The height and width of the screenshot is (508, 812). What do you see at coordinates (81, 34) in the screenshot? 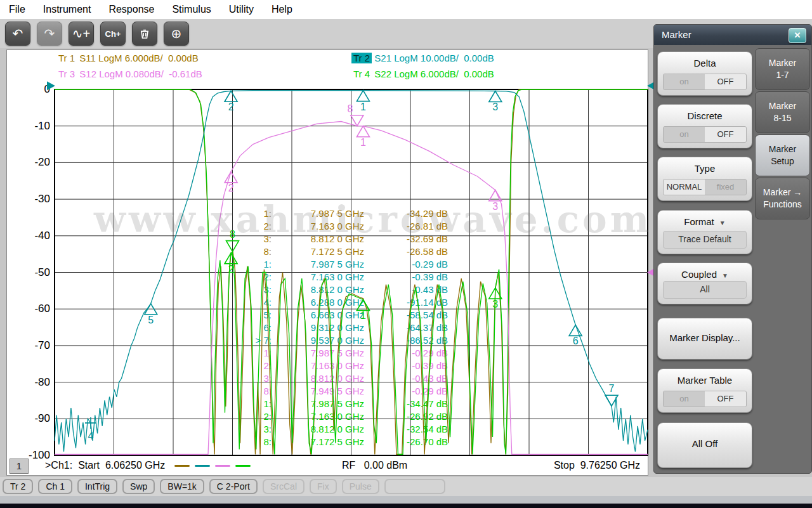
I see `add-trace-icon: ∿+` at bounding box center [81, 34].